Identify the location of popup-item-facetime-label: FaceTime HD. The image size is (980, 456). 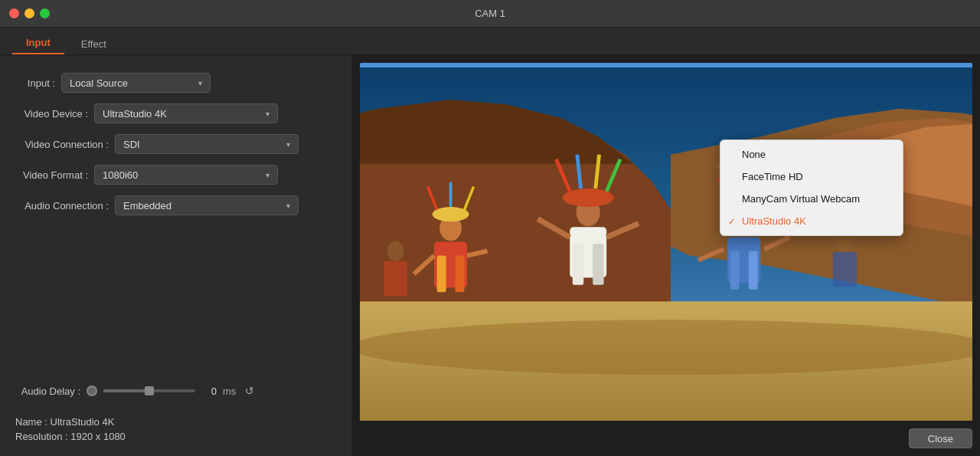
(773, 176).